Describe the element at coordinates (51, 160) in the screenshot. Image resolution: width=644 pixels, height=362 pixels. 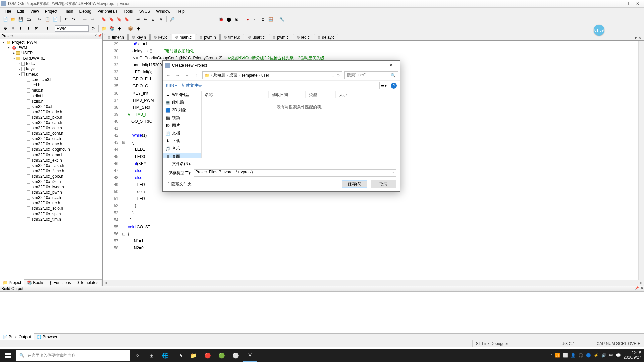
I see `tree-file: stm32f10x_exti.h` at that location.